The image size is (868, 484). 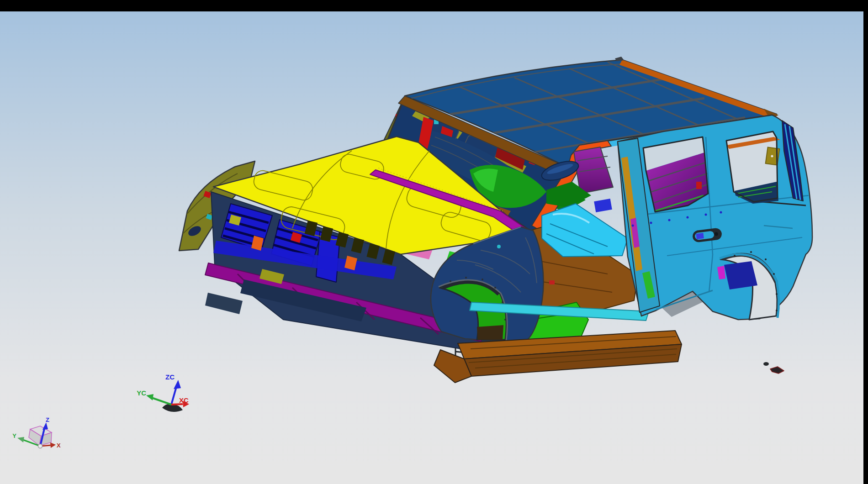 I want to click on handle-blue-chip, so click(x=700, y=236).